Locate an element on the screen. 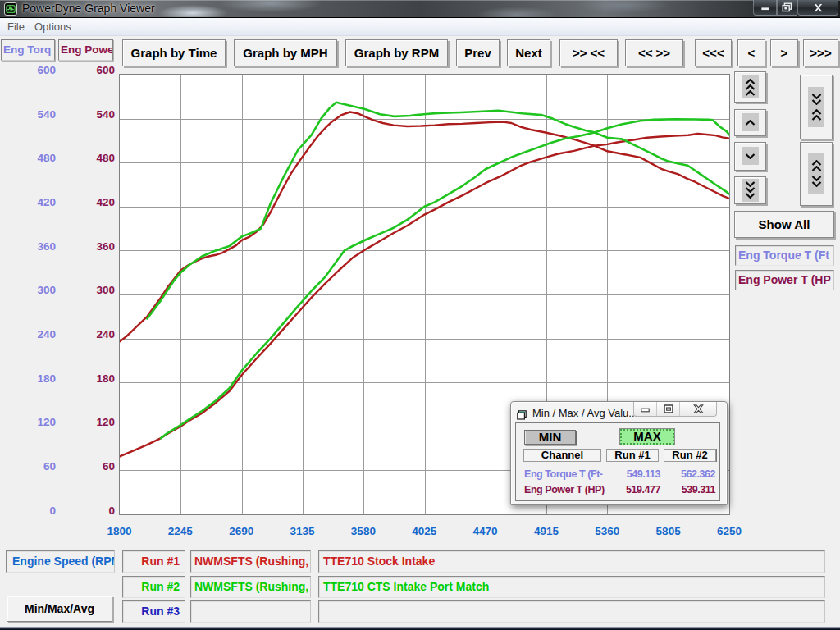 The height and width of the screenshot is (630, 840). x-channel-box: Engine Speed (RPM is located at coordinates (61, 561).